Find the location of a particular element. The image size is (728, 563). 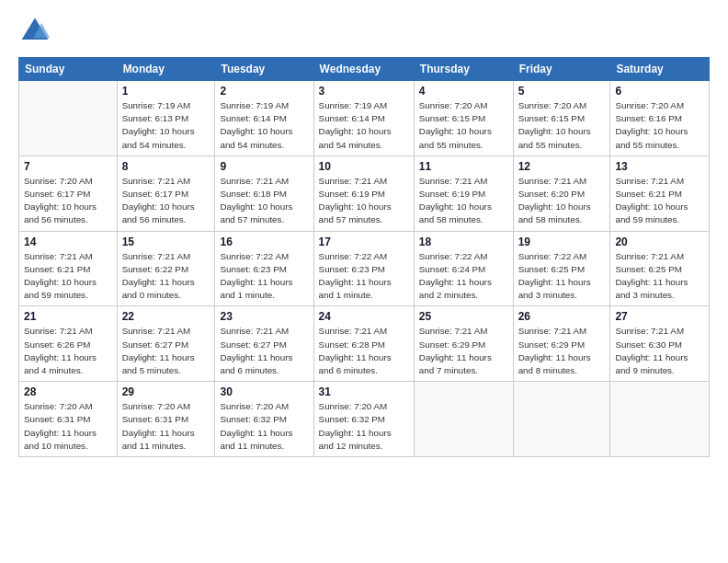

calendar-cell: 15Sunrise: 7:21 AM Sunset: 6:22 PM Dayli… is located at coordinates (165, 269).